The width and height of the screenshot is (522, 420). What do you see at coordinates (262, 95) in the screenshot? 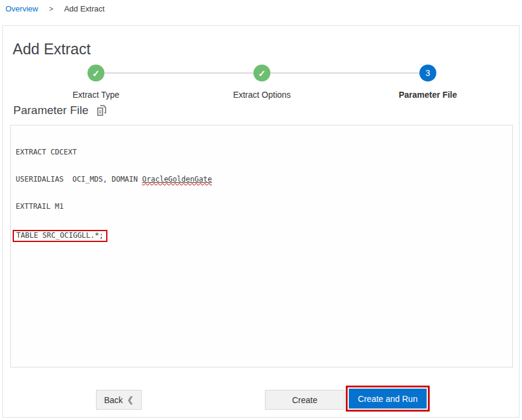
I see `step-label-extract-options: Extract Options` at bounding box center [262, 95].